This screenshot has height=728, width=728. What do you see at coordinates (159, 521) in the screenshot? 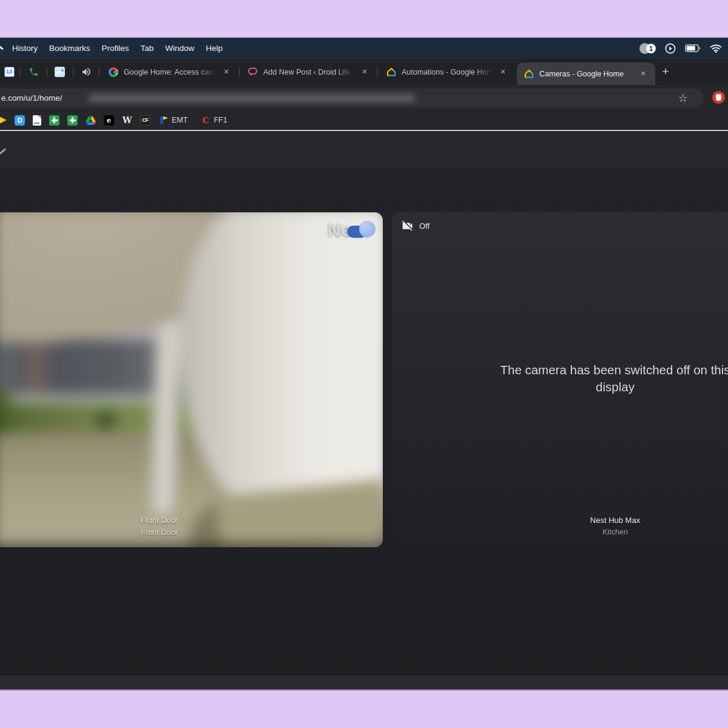
I see `camera-name-label: Front Door` at bounding box center [159, 521].